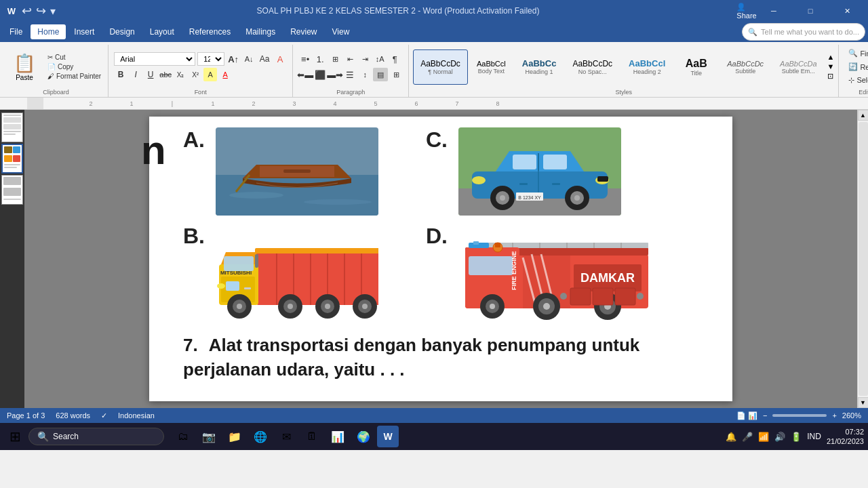  I want to click on change-case-btn: Aa, so click(264, 59).